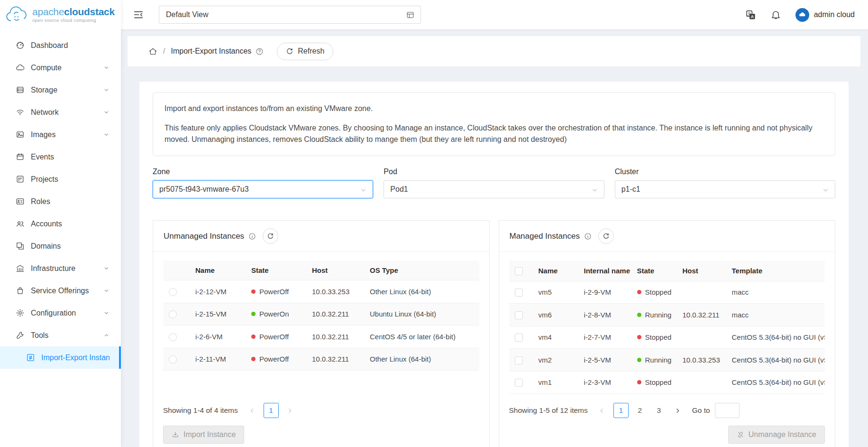 Image resolution: width=868 pixels, height=447 pixels. Describe the element at coordinates (321, 236) in the screenshot. I see `unmanaged-panel-header: Unmanaged Instances` at that location.